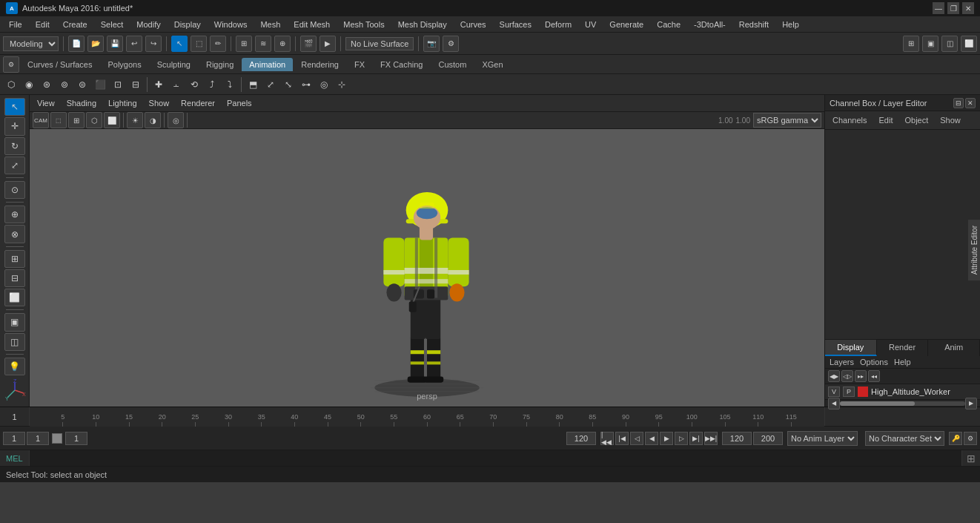 This screenshot has width=980, height=523. Describe the element at coordinates (194, 85) in the screenshot. I see `key-tool-11: ⟲` at that location.